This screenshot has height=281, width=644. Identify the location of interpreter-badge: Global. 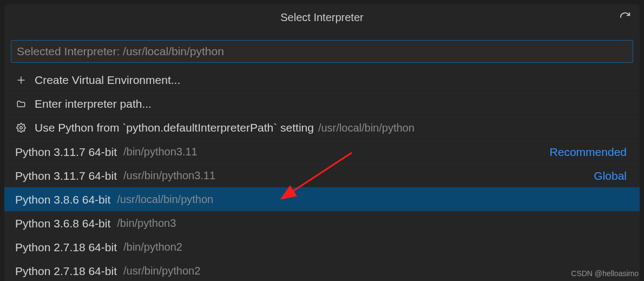
(612, 176).